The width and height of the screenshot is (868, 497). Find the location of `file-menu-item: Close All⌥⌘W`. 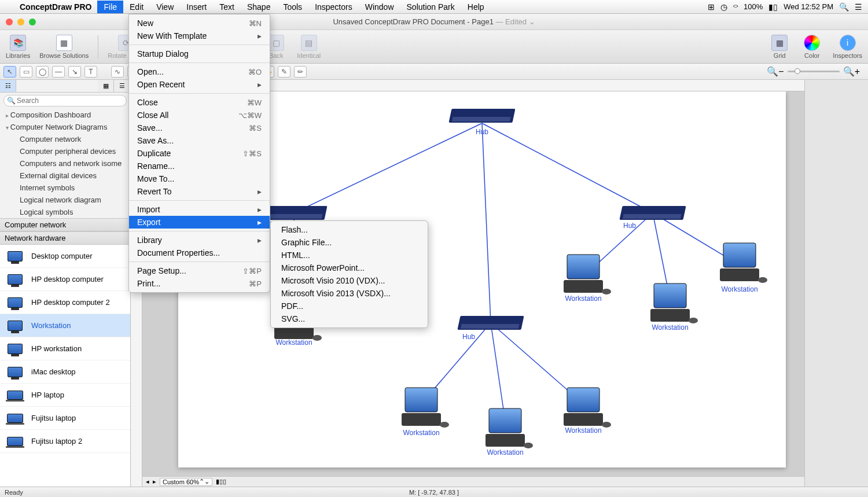

file-menu-item: Close All⌥⌘W is located at coordinates (199, 115).